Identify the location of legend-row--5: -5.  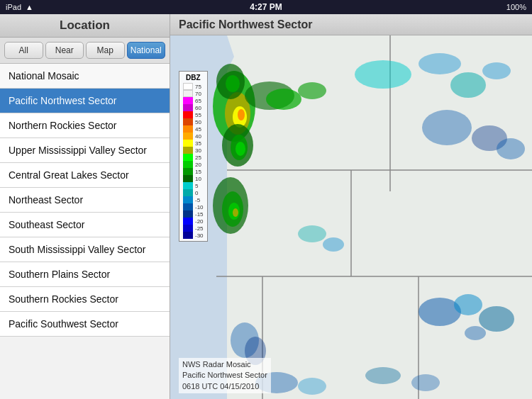
(193, 200).